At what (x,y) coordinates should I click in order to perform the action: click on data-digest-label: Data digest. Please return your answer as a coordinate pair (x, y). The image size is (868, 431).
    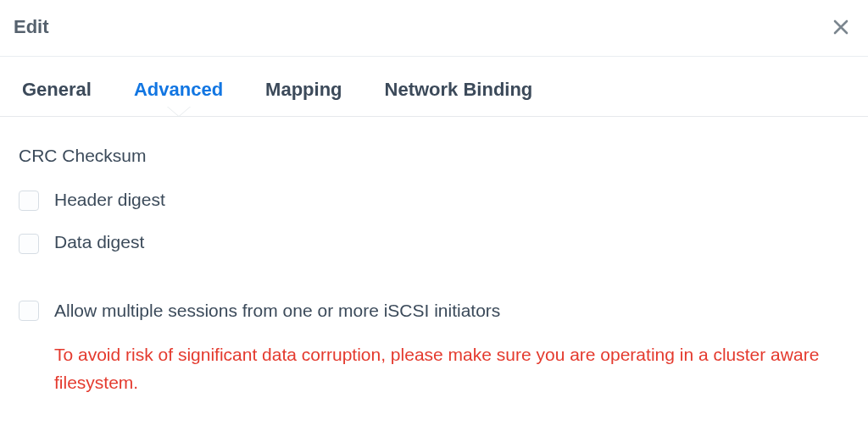
    Looking at the image, I should click on (99, 242).